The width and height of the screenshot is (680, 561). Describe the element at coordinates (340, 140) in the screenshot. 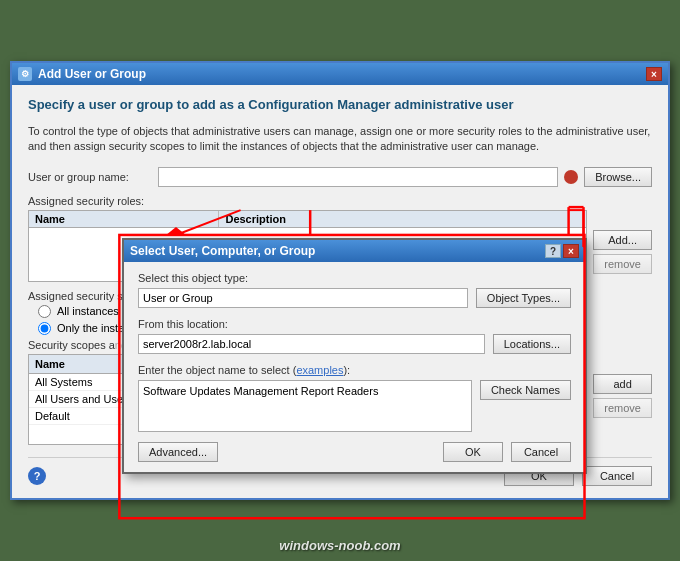

I see `description-text: To control the type of objects that admi…` at that location.